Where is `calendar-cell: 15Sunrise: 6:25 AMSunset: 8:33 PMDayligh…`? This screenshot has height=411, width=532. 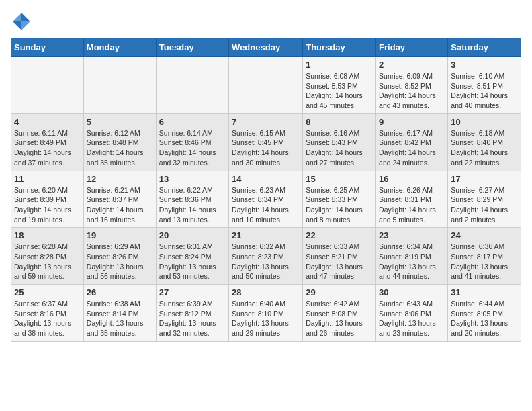 calendar-cell: 15Sunrise: 6:25 AMSunset: 8:33 PMDayligh… is located at coordinates (340, 199).